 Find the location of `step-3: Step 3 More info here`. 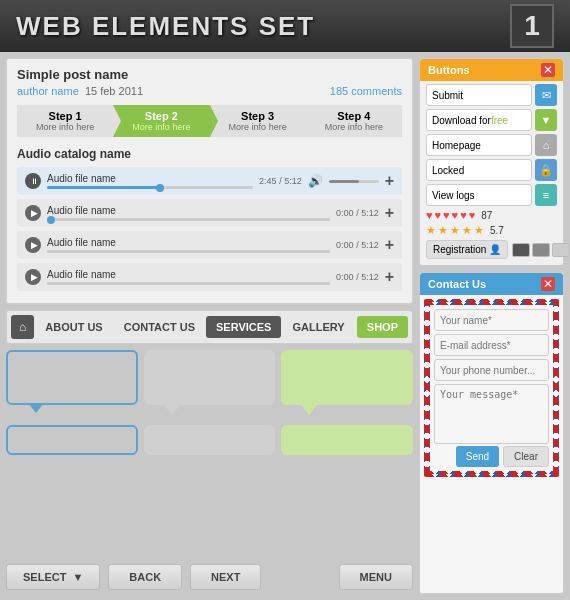

step-3: Step 3 More info here is located at coordinates (258, 121).